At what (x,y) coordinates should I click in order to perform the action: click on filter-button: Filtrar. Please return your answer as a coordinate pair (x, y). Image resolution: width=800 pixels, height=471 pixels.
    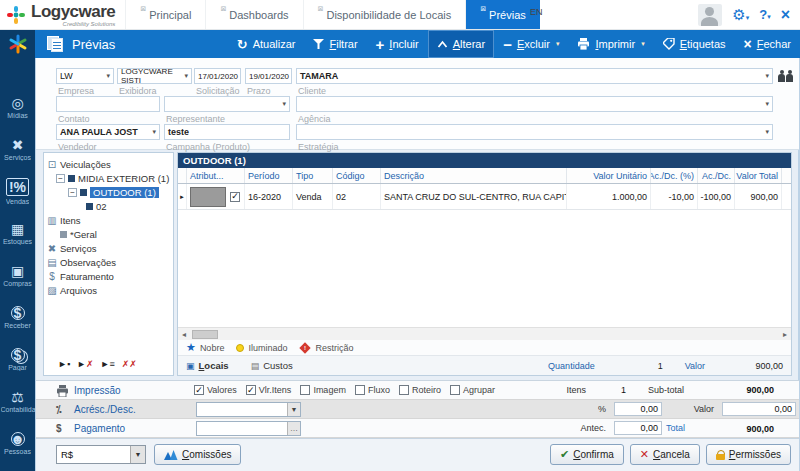
    Looking at the image, I should click on (335, 44).